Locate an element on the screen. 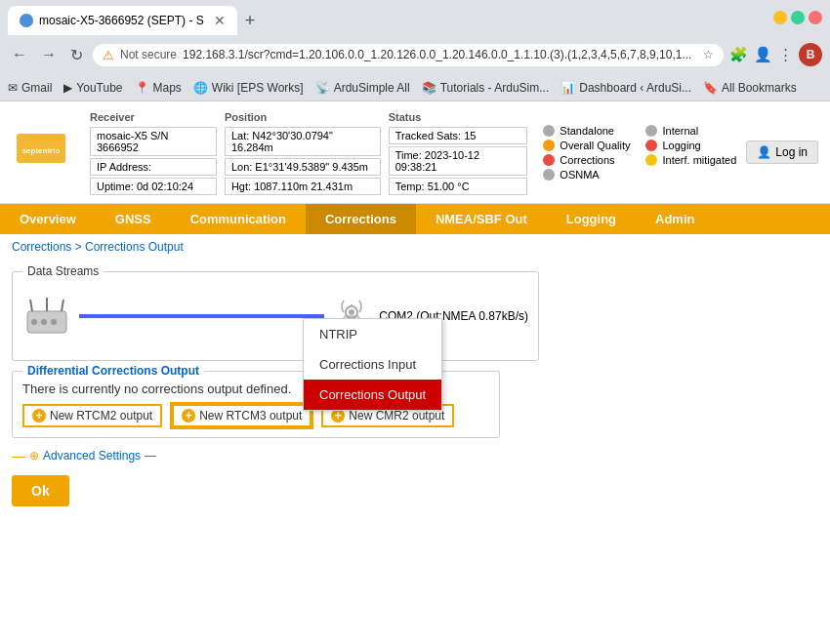 The height and width of the screenshot is (644, 830). data-streams-section: Data Streams is located at coordinates (275, 316).